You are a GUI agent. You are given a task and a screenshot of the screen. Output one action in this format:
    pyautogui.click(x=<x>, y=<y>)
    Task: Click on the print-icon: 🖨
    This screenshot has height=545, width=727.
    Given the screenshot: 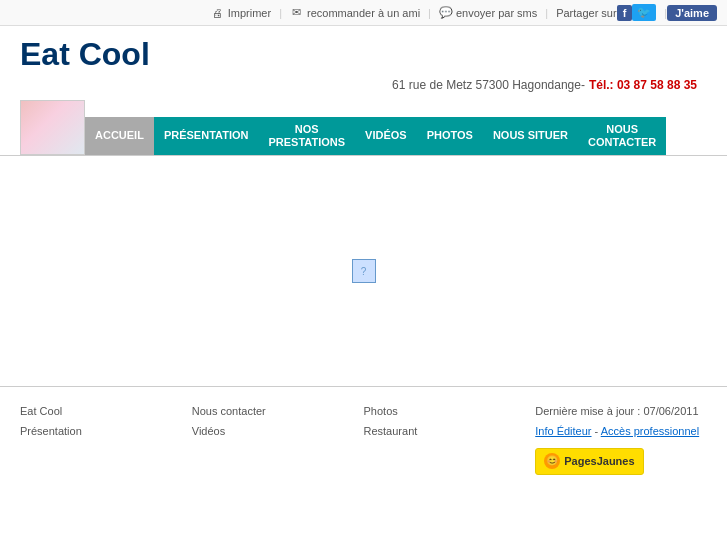 What is the action you would take?
    pyautogui.click(x=218, y=13)
    